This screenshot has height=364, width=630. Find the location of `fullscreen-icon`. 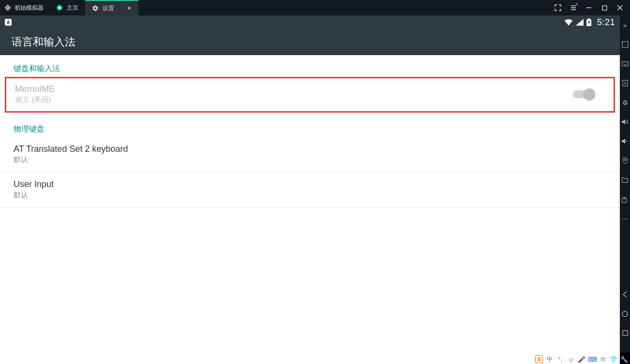

fullscreen-icon is located at coordinates (558, 8).